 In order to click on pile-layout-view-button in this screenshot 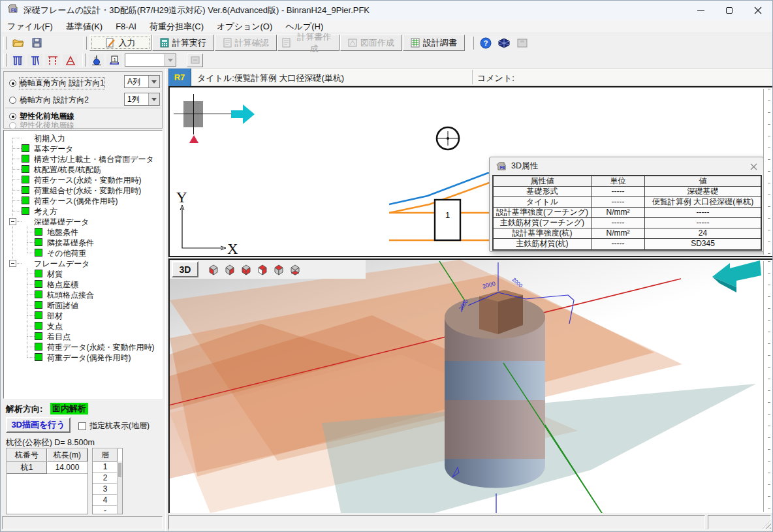, I will do `click(52, 60)`.